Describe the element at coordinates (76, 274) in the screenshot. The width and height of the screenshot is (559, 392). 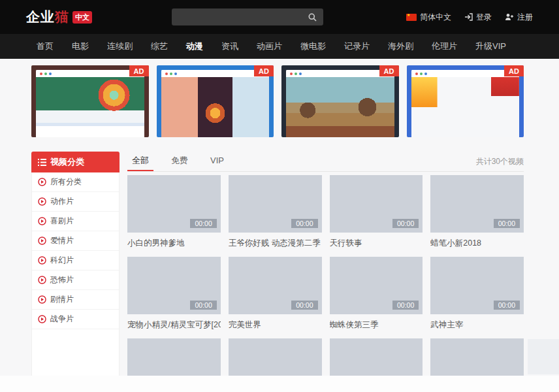
I see `category-list: 所有分类 动作片 喜剧片 爱情片 科幻片 恐怖片` at that location.